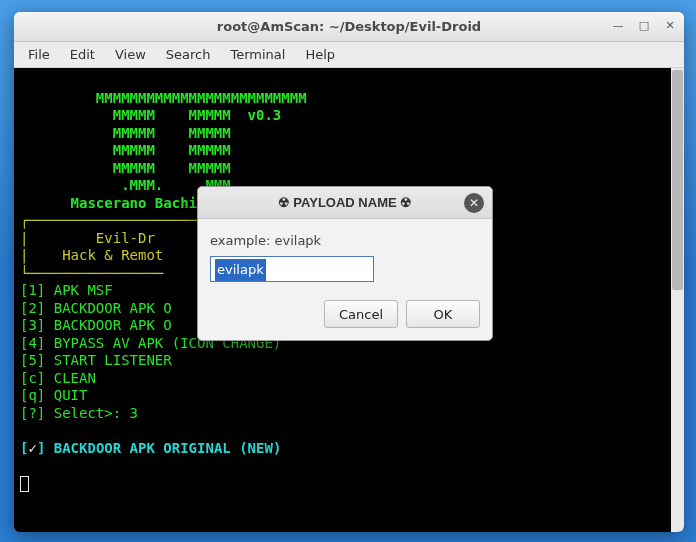 The image size is (696, 542). I want to click on dialog-title-text: ☢ PAYLOAD NAME ☢, so click(346, 202).